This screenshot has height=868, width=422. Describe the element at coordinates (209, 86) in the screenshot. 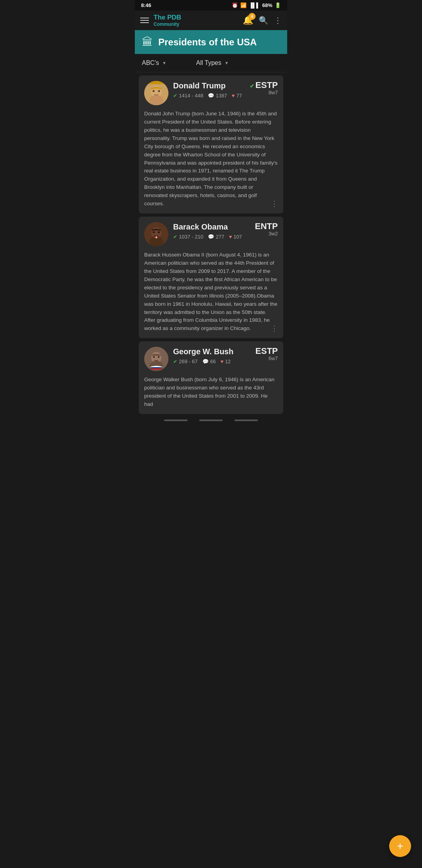

I see `president-name-trump: Donald Trump` at that location.